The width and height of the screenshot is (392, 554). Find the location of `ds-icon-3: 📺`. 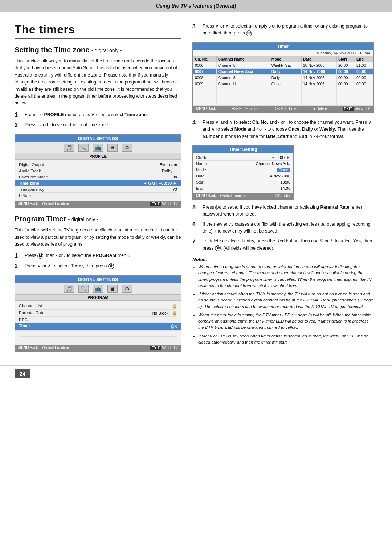

ds-icon-3: 📺 is located at coordinates (98, 148).